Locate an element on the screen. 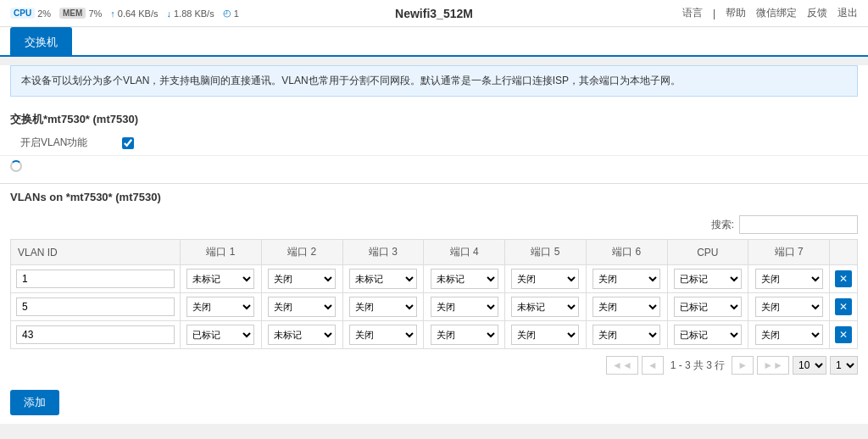 The image size is (868, 439). vlan-toggle-value is located at coordinates (128, 143).